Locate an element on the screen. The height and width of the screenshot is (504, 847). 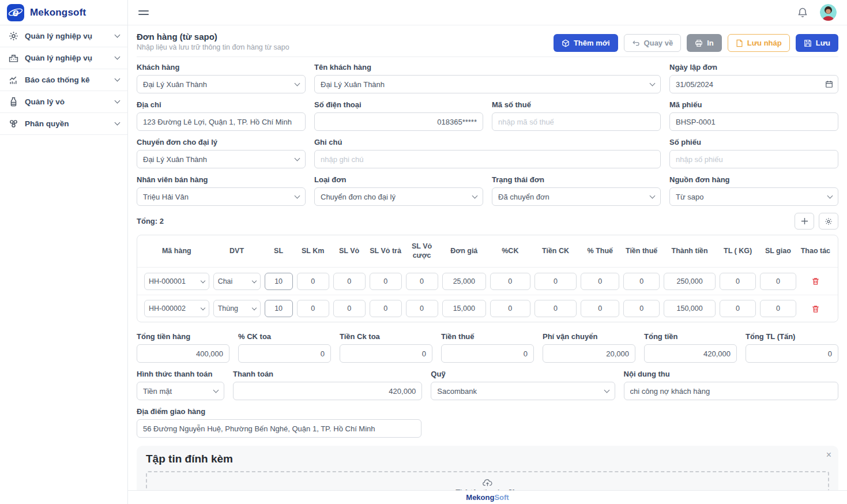
tax-code-input is located at coordinates (577, 122).